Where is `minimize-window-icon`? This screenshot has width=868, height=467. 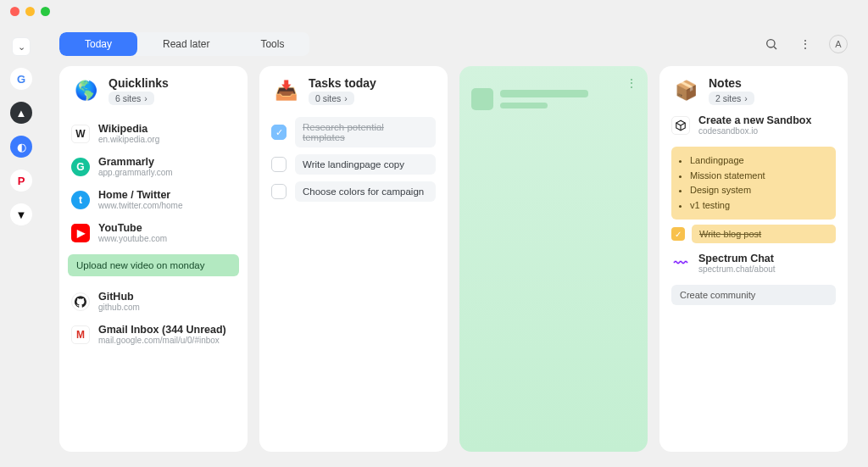
minimize-window-icon is located at coordinates (31, 12).